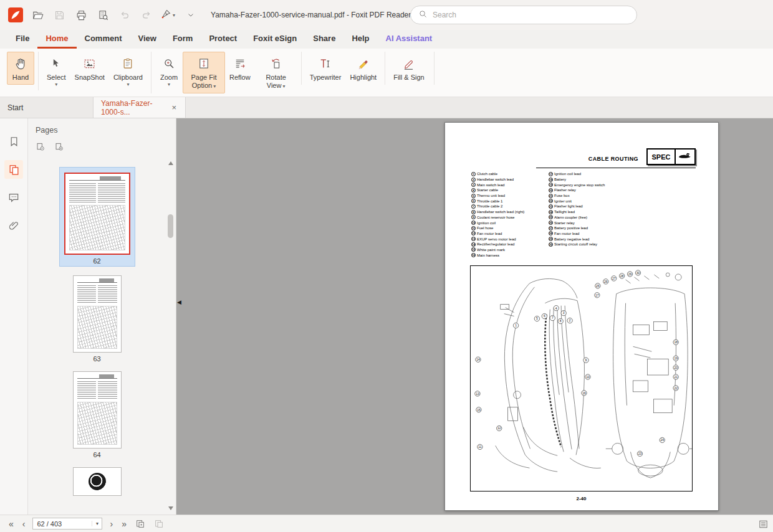  Describe the element at coordinates (545, 316) in the screenshot. I see `svg-text: 6` at that location.